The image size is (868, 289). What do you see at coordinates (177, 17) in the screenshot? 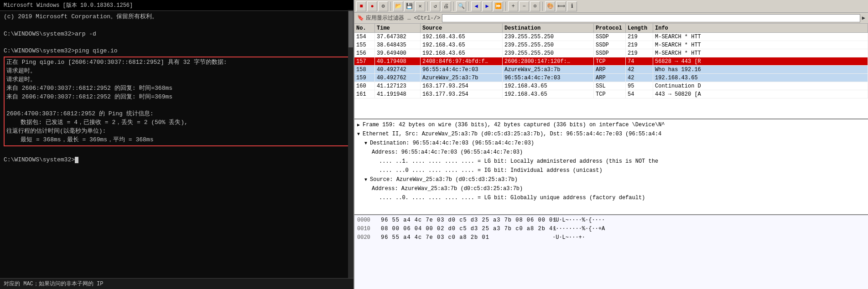
I see `cmd-copyright: (c) 2019 Microsoft Corporation。保留所有权利。` at bounding box center [177, 17].